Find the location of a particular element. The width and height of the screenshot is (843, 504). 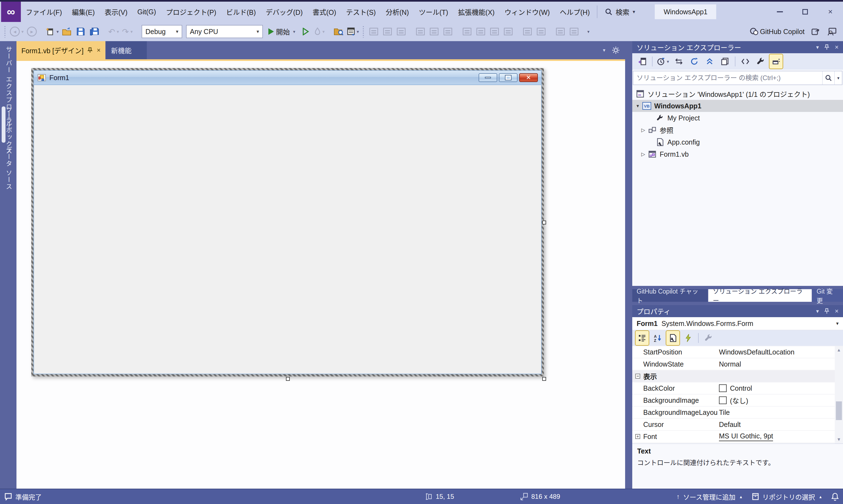

menu-test: テスト(S) is located at coordinates (361, 12).